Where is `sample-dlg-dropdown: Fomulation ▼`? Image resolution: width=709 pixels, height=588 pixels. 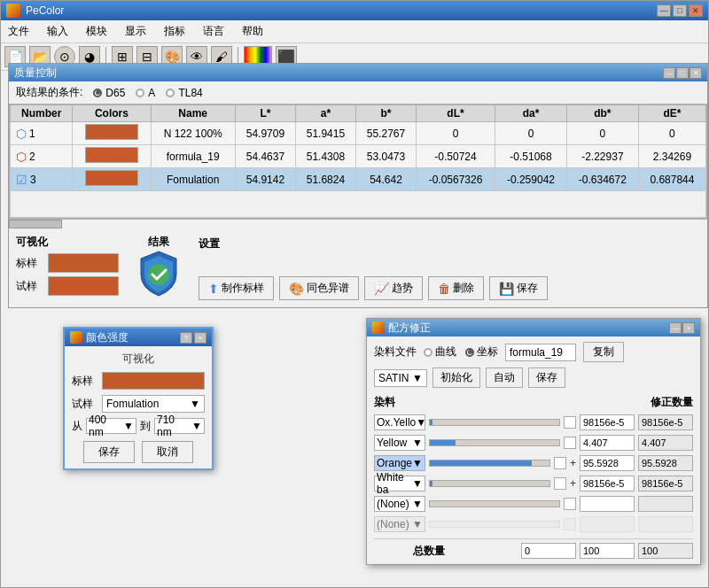
sample-dlg-dropdown: Fomulation ▼ is located at coordinates (153, 404).